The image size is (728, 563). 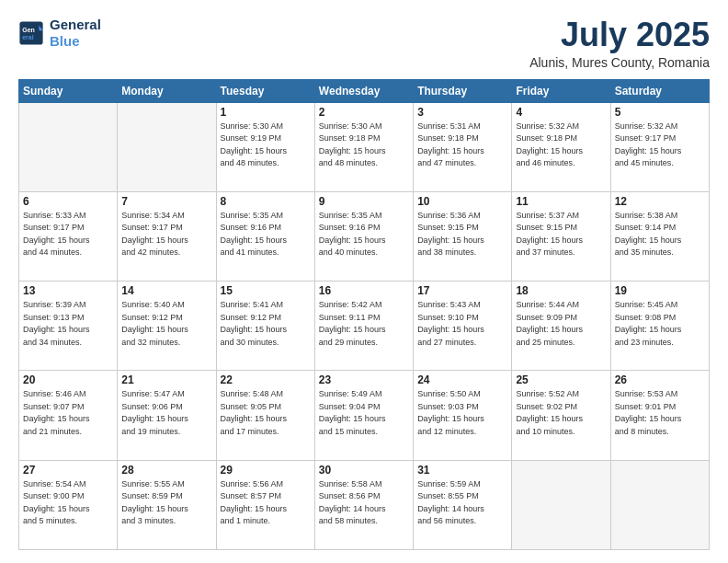 I want to click on table-row: 15Sunrise: 5:41 AM Sunset: 9:12 PM Dayli…, so click(x=265, y=326).